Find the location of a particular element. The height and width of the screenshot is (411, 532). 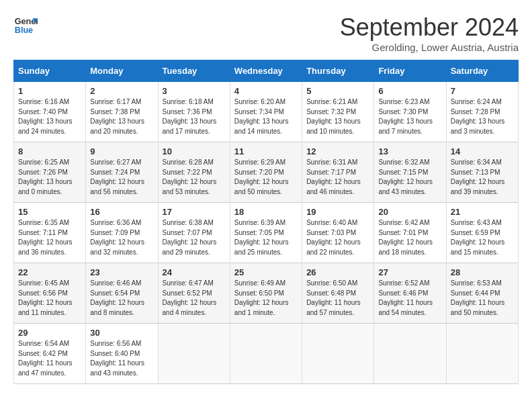

calendar-header: SundayMondayTuesdayWednesdayThursdayFrid… is located at coordinates (266, 71).